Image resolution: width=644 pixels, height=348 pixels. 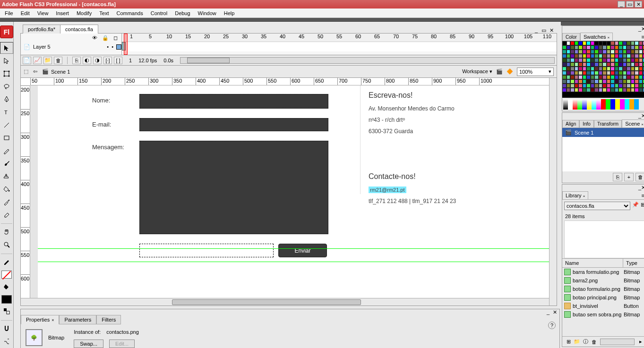 What do you see at coordinates (7, 74) in the screenshot?
I see `free-transform-tool-icon` at bounding box center [7, 74].